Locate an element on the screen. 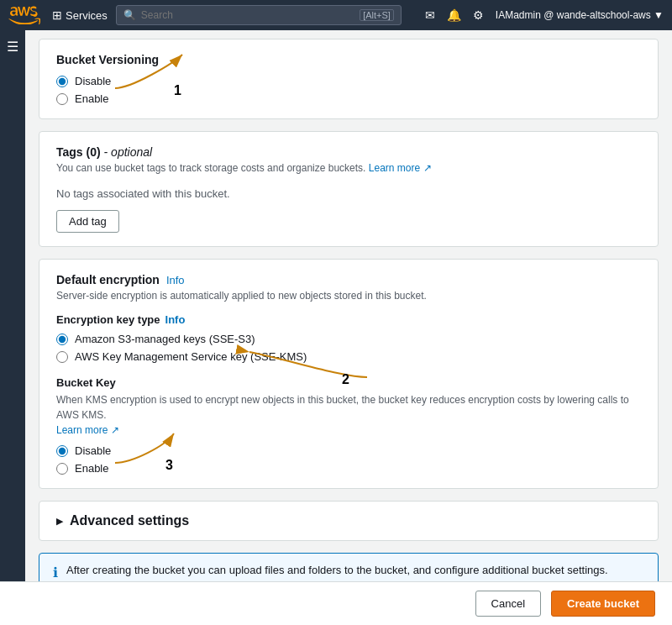  versioning-enable-option: Enable is located at coordinates (349, 99).